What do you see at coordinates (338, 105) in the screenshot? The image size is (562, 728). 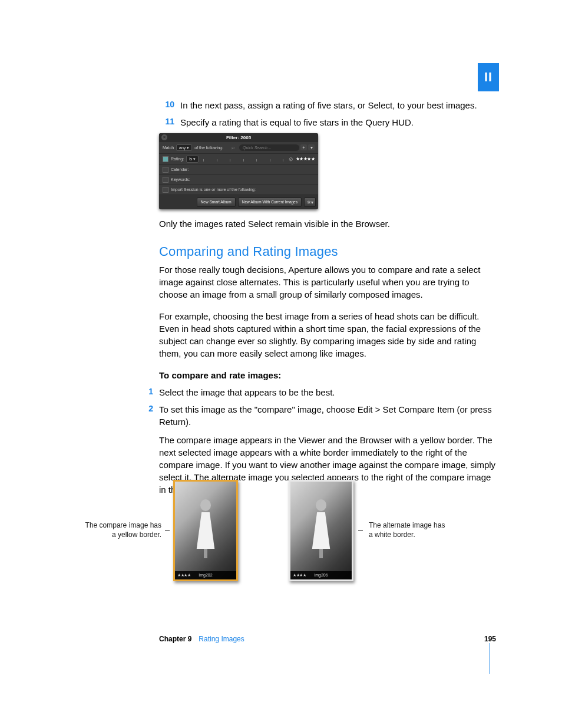 I see `step-text: In the next pass, assign a rating of fiv…` at bounding box center [338, 105].